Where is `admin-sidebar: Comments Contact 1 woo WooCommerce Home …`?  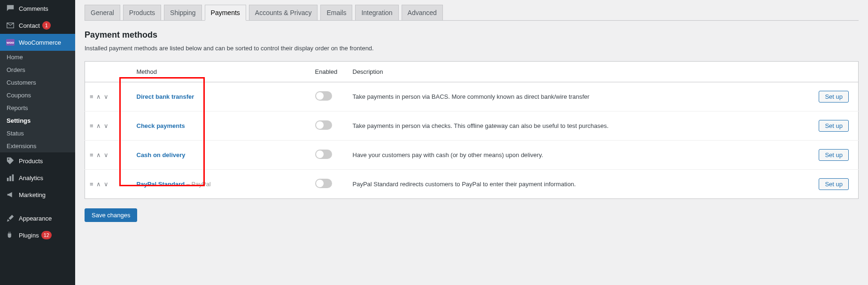
admin-sidebar: Comments Contact 1 woo WooCommerce Home … is located at coordinates (38, 142).